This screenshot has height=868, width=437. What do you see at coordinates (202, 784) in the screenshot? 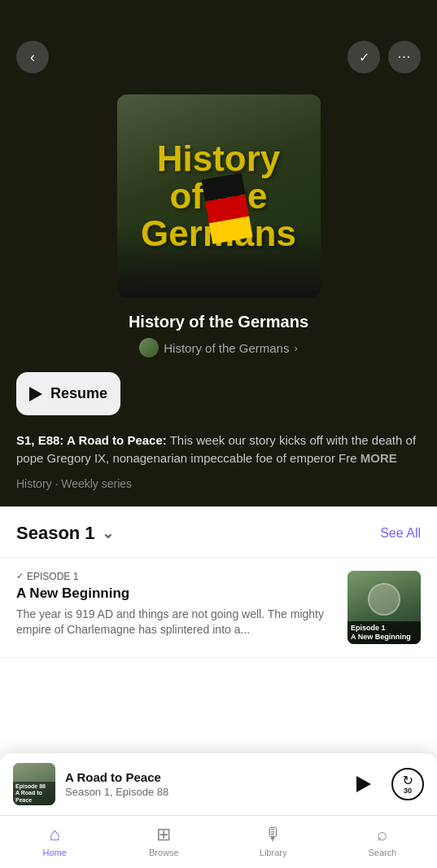
I see `now-playing-info: A Road to Peace Season 1, Episode 88` at bounding box center [202, 784].